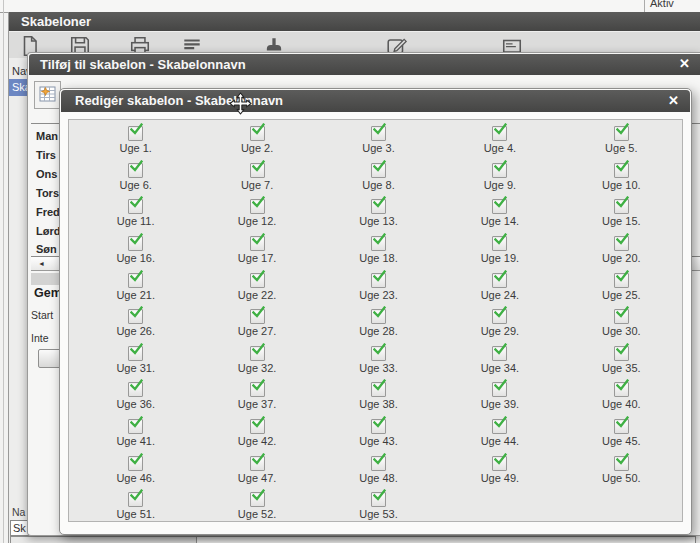  I want to click on scroll-left-icon: ◄, so click(42, 264).